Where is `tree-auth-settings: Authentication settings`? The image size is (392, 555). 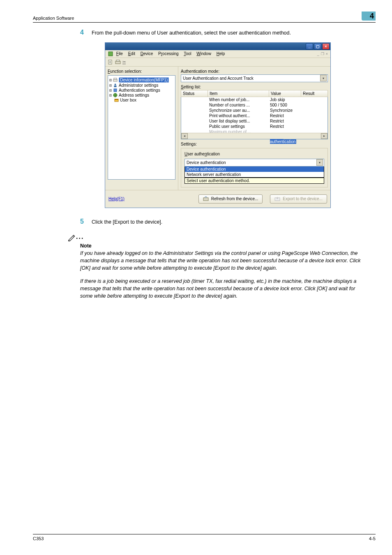 tree-auth-settings: Authentication settings is located at coordinates (140, 90).